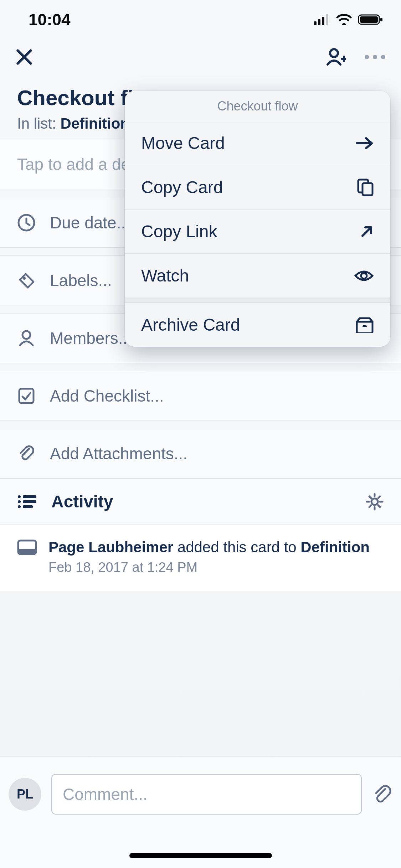 Image resolution: width=401 pixels, height=868 pixels. I want to click on activity-timestamp: Feb 18, 2017 at 1:24 PM, so click(209, 567).